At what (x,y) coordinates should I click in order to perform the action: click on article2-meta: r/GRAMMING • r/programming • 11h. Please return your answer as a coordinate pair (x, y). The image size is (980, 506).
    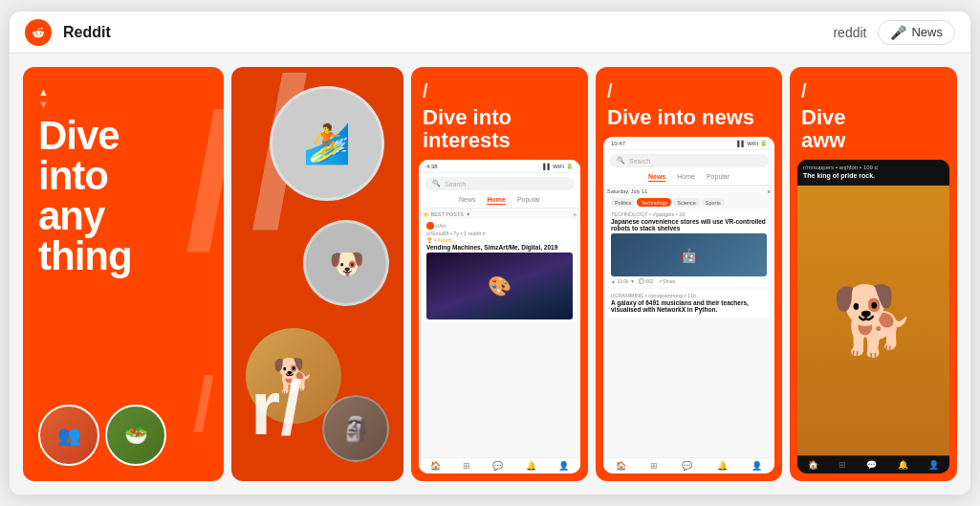
    Looking at the image, I should click on (688, 296).